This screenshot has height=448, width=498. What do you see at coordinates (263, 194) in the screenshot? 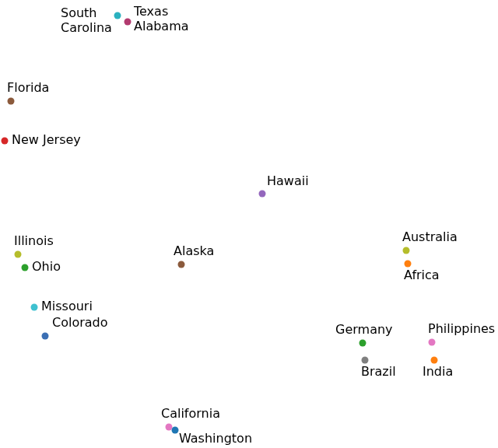
I see `point-hawaii` at bounding box center [263, 194].